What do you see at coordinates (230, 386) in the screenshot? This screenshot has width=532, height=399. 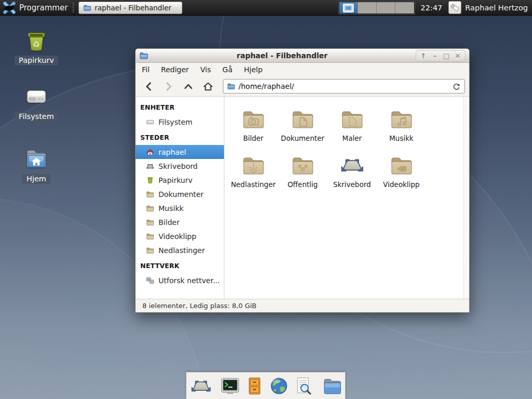 I see `terminal-launcher` at bounding box center [230, 386].